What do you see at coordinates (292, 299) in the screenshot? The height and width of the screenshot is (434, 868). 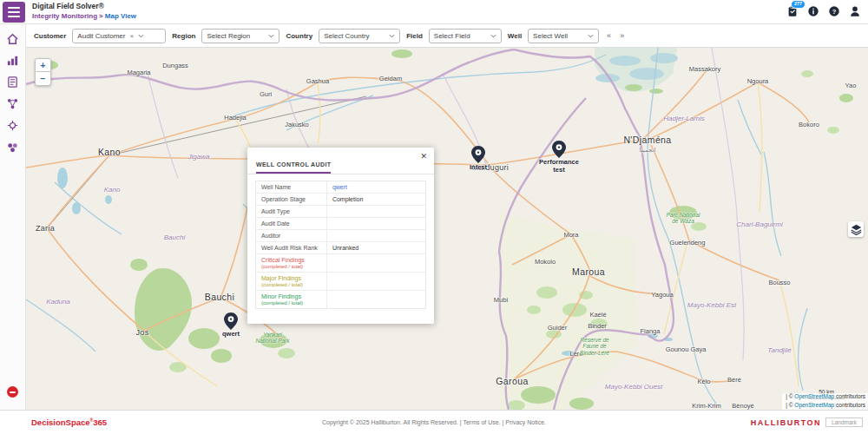 I see `audit-row-label: Minor Findings(completed / total)` at bounding box center [292, 299].